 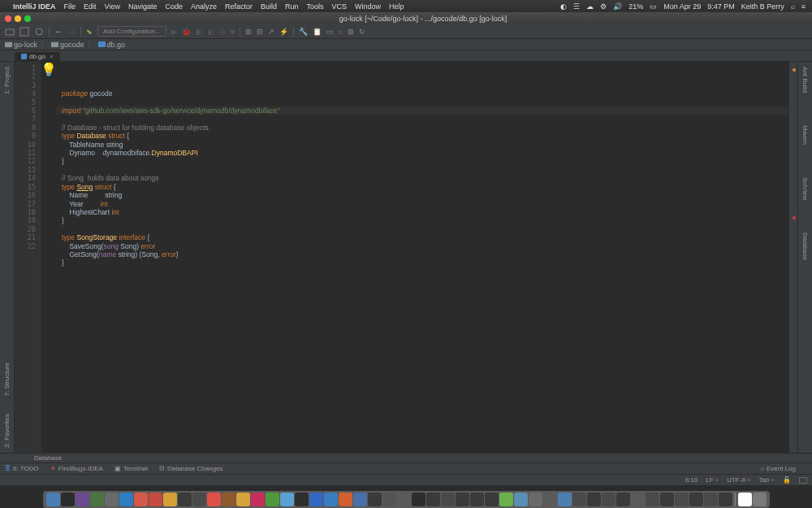 What do you see at coordinates (806, 80) in the screenshot?
I see `tool-ant: Ant Build` at bounding box center [806, 80].